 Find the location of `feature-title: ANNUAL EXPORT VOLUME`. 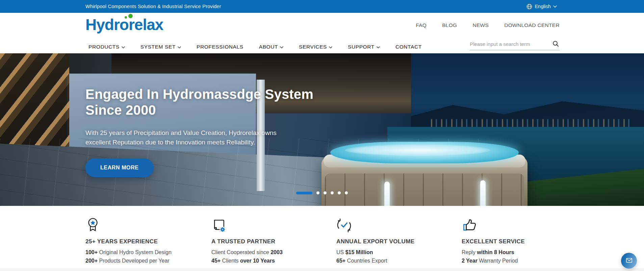

feature-title: ANNUAL EXPORT VOLUME is located at coordinates (394, 242).